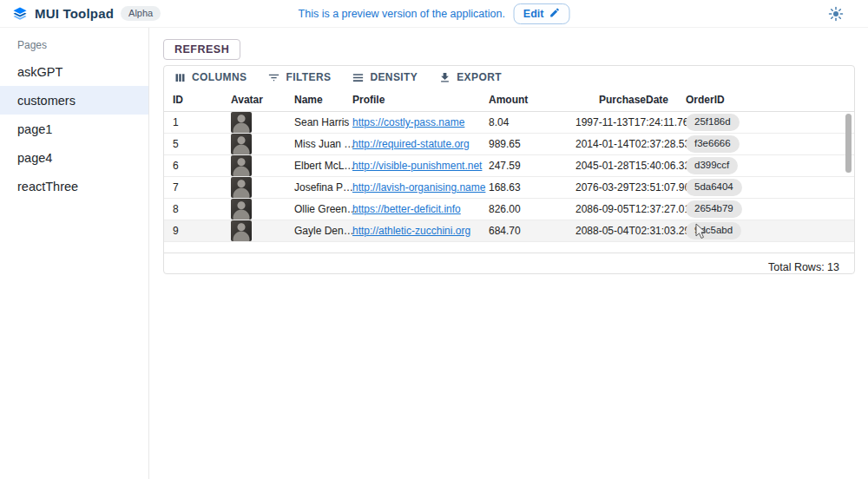  What do you see at coordinates (75, 128) in the screenshot?
I see `sidebar-item-page1: page1` at bounding box center [75, 128].